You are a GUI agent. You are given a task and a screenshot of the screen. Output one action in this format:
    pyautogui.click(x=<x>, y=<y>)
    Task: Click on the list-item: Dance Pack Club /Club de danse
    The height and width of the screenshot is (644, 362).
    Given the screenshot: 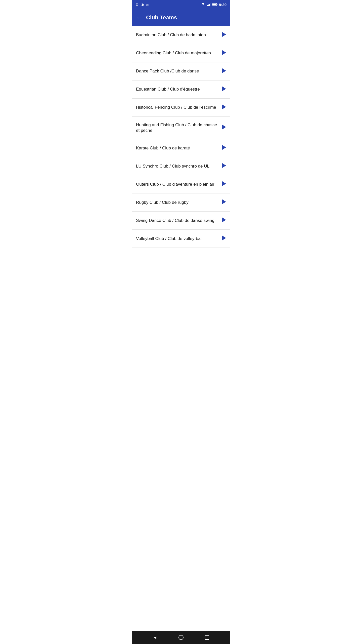 What is the action you would take?
    pyautogui.click(x=181, y=71)
    